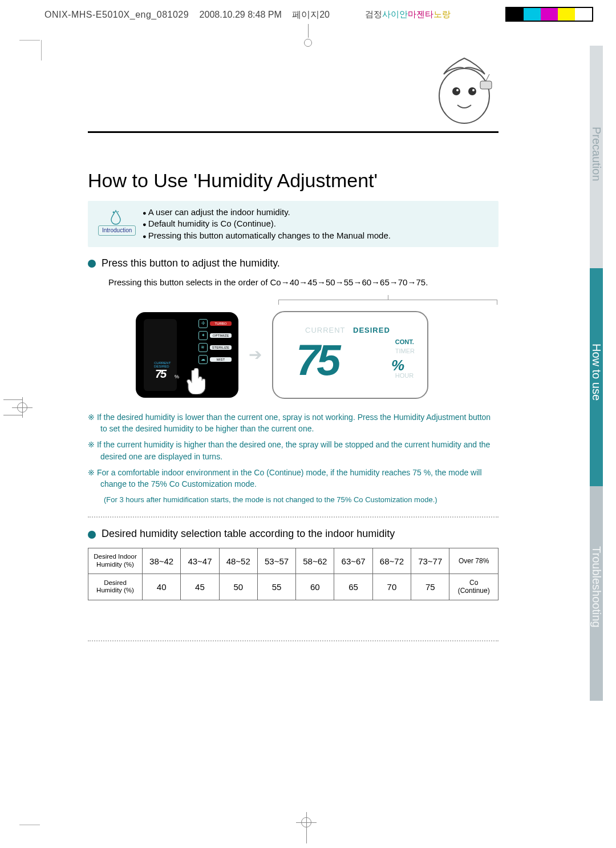  What do you see at coordinates (115, 562) in the screenshot?
I see `table-row-label: Desired Indoor Humidity (%)` at bounding box center [115, 562].